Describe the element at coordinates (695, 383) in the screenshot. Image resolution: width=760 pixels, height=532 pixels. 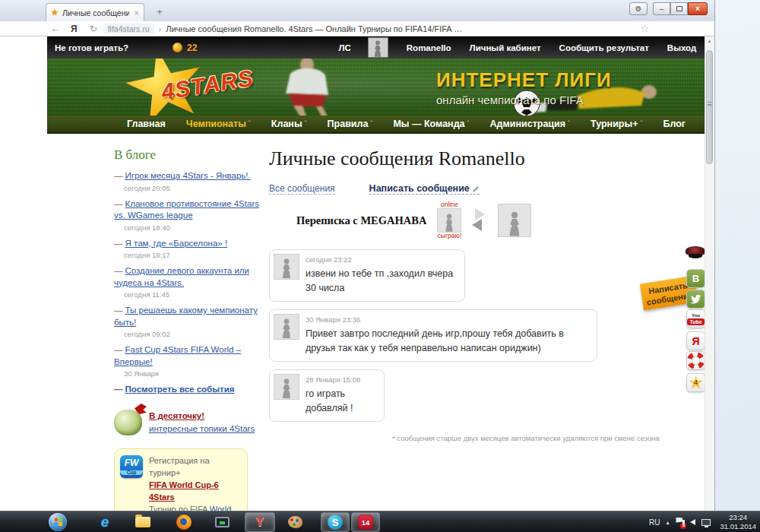
I see `star4-icon: 4` at that location.